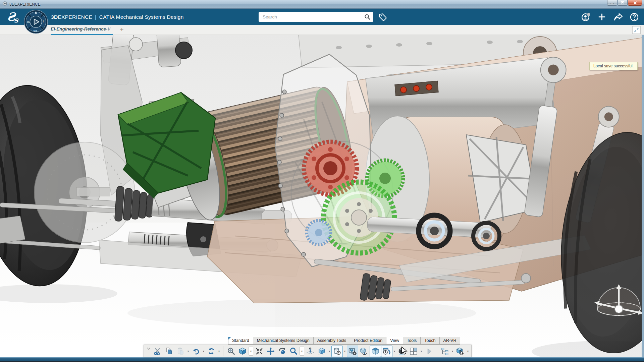 This screenshot has height=362, width=644. I want to click on tool-toolbar-collapse, so click(149, 351).